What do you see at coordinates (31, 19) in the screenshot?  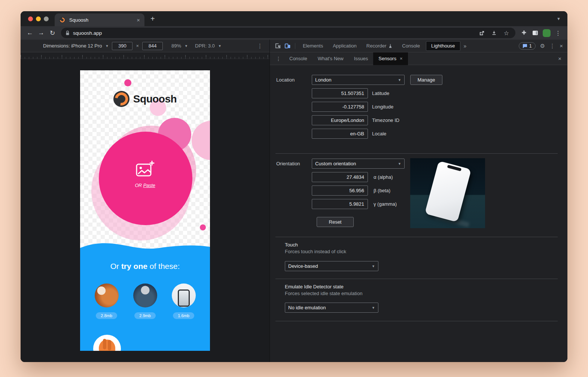 I see `close-window-button` at bounding box center [31, 19].